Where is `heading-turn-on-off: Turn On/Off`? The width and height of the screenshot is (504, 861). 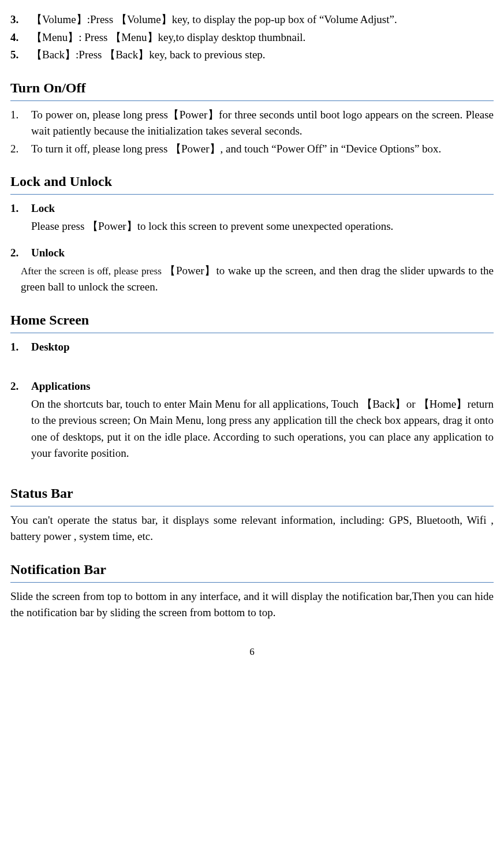 heading-turn-on-off: Turn On/Off is located at coordinates (252, 88).